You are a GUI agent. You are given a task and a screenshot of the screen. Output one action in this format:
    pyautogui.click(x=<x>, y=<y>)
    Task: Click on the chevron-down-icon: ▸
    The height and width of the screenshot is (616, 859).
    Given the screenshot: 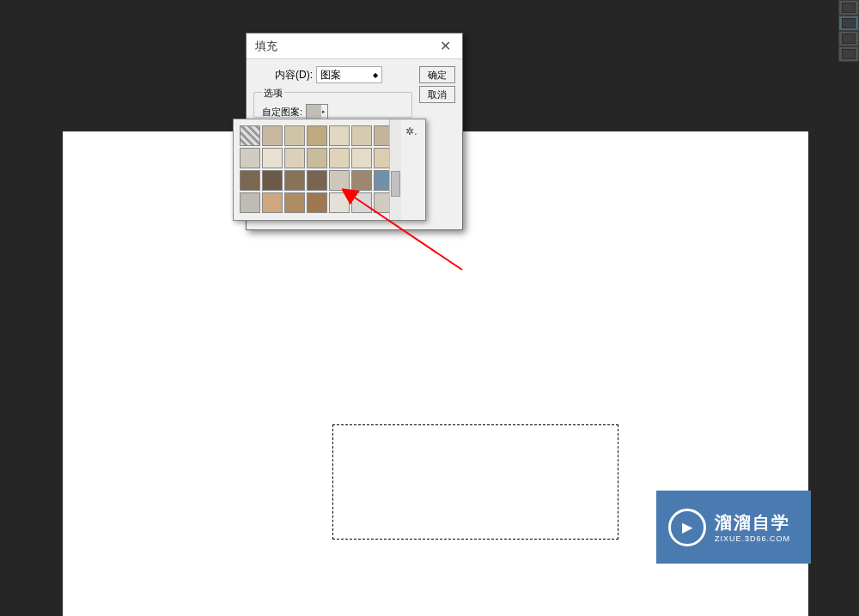 What is the action you would take?
    pyautogui.click(x=325, y=112)
    